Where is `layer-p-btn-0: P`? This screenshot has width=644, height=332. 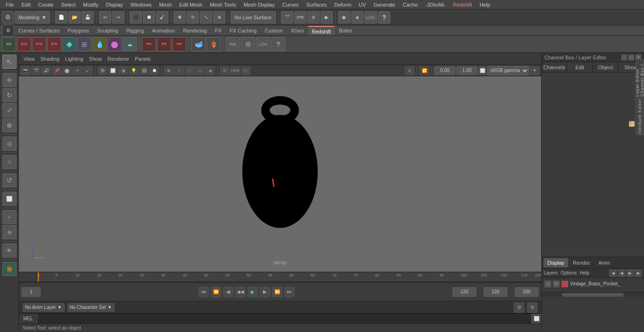 layer-p-btn-0: P is located at coordinates (556, 284).